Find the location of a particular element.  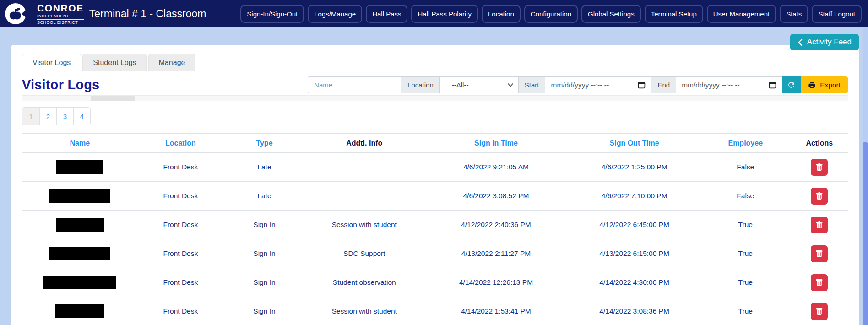

brand-subline-1: INDEPENDENT is located at coordinates (60, 17).